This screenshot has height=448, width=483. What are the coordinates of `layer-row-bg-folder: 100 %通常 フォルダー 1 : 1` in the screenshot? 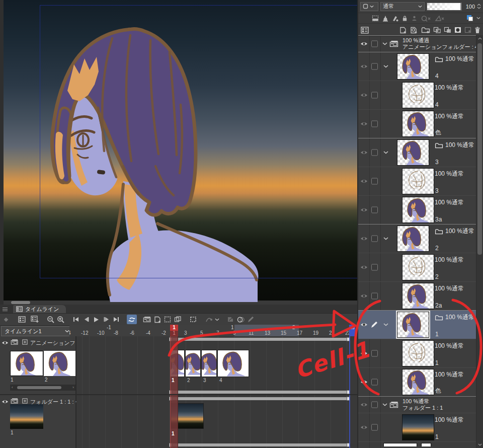 It's located at (418, 405).